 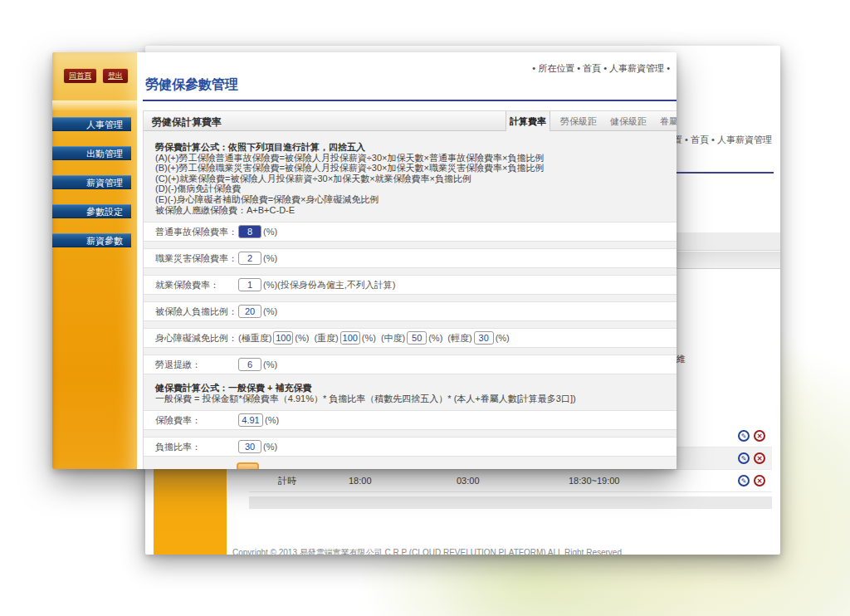 What do you see at coordinates (410, 394) in the screenshot?
I see `health-formula-block: 健保費計算公式：一般保費 + 補充保費 一般保費 = 投保金額*保險費率（4.9…` at bounding box center [410, 394].